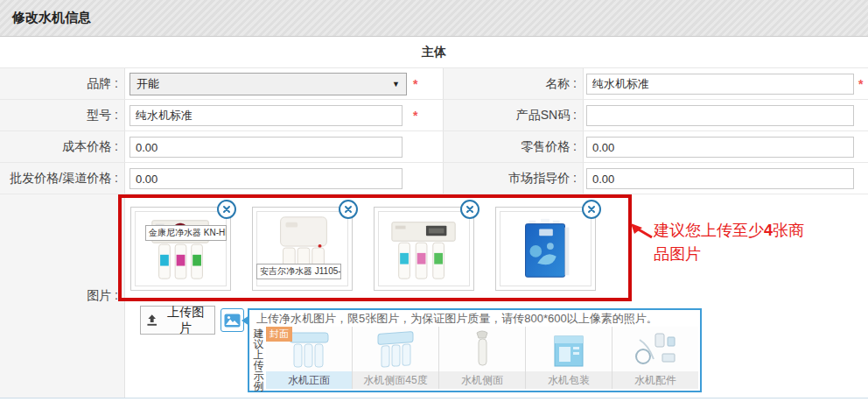 This screenshot has height=402, width=868. Describe the element at coordinates (233, 321) in the screenshot. I see `picture-glyph-icon` at that location.